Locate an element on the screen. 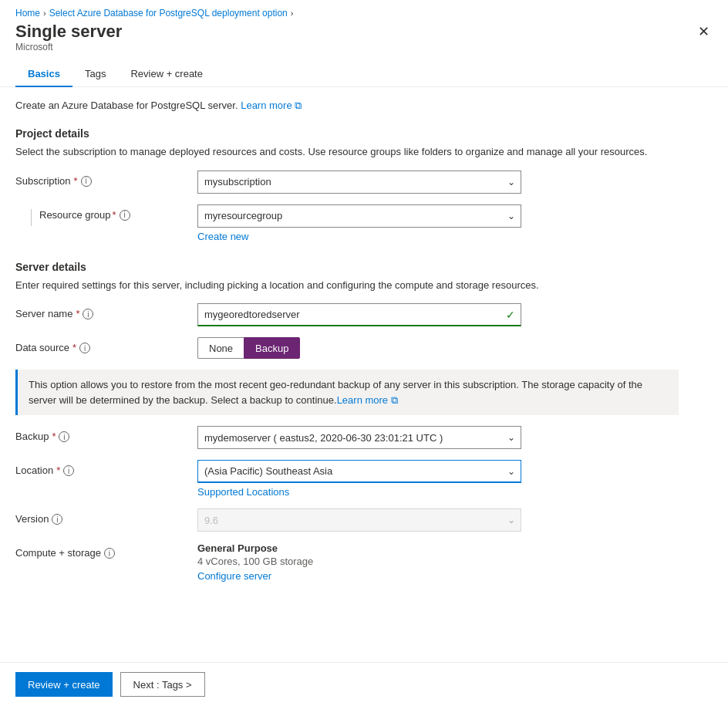 The image size is (728, 706). subscription-select-wrapper: mysubscription ⌄ is located at coordinates (359, 182).